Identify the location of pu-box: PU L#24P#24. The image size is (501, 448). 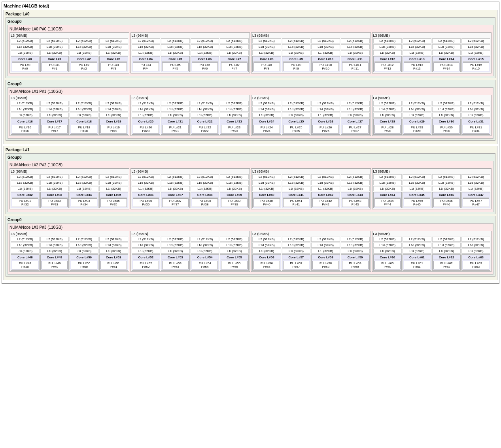
(267, 129).